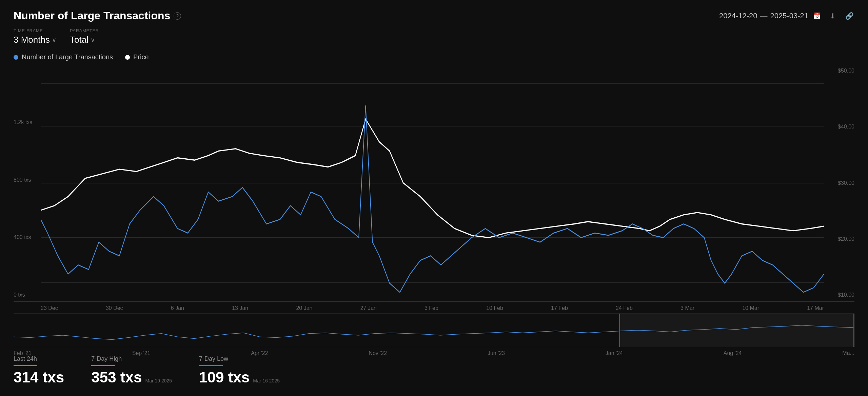 The width and height of the screenshot is (868, 396). What do you see at coordinates (787, 16) in the screenshot?
I see `header-right: 2024-12-20 — 2025-03-21 📅 ⬇ 🔗` at bounding box center [787, 16].